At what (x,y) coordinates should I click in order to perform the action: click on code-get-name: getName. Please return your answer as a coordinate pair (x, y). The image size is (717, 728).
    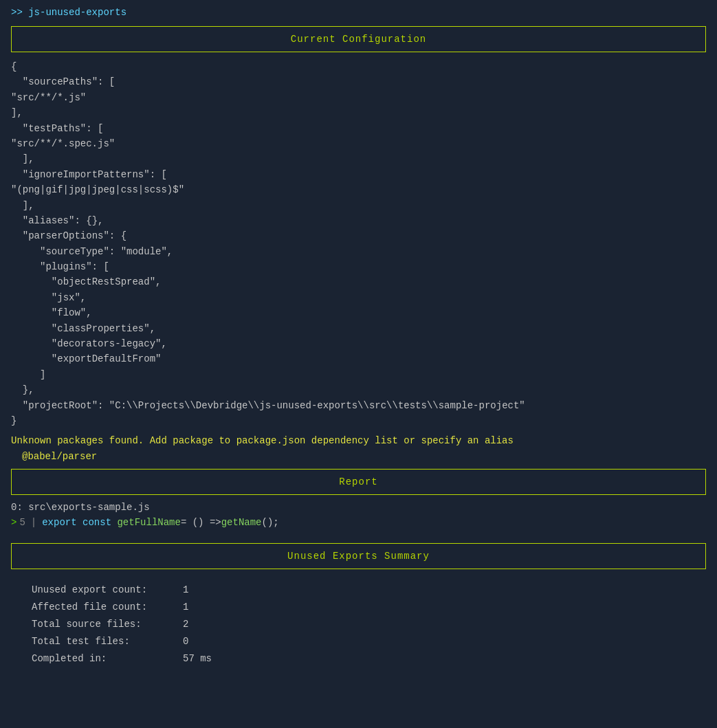
    Looking at the image, I should click on (242, 522).